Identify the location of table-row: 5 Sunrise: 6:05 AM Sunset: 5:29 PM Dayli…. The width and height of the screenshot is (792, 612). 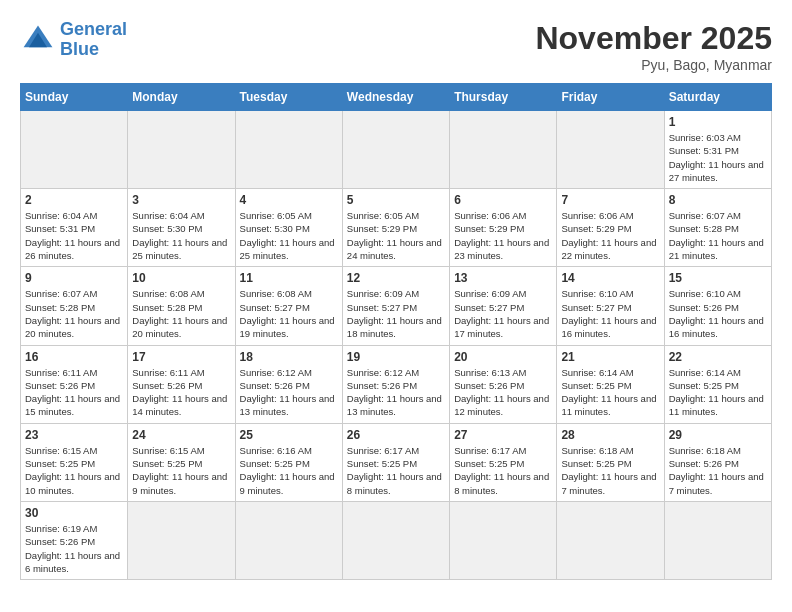
(396, 228).